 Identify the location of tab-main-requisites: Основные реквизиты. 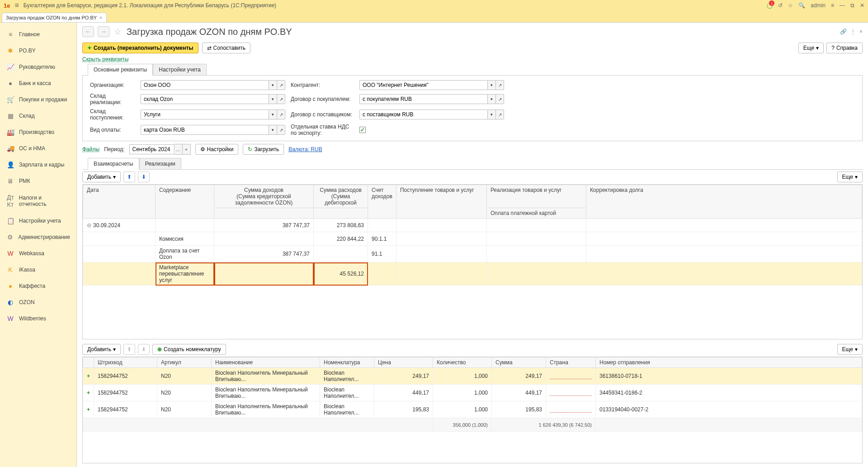
(120, 70).